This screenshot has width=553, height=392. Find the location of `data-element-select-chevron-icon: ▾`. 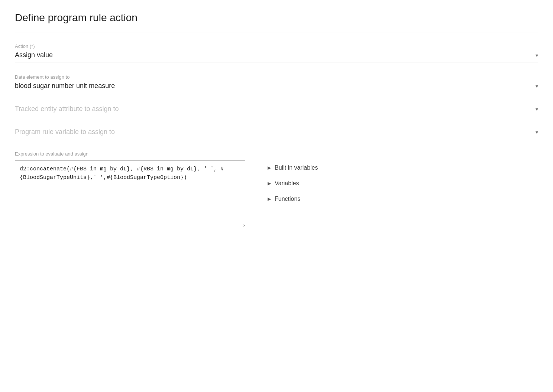

data-element-select-chevron-icon: ▾ is located at coordinates (537, 86).